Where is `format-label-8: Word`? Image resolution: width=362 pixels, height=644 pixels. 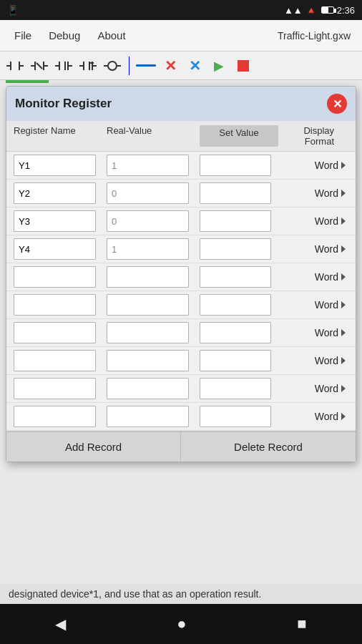 format-label-8: Word is located at coordinates (326, 389).